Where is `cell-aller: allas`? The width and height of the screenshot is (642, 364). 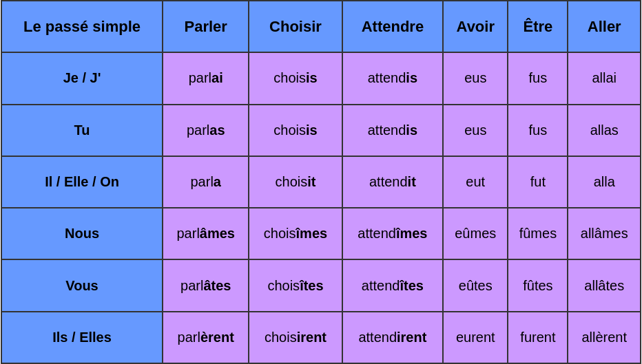
cell-aller: allas is located at coordinates (604, 131).